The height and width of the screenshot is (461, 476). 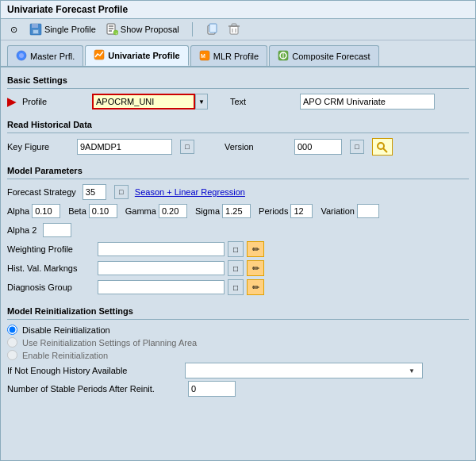 What do you see at coordinates (70, 29) in the screenshot?
I see `save-label: Single Profile` at bounding box center [70, 29].